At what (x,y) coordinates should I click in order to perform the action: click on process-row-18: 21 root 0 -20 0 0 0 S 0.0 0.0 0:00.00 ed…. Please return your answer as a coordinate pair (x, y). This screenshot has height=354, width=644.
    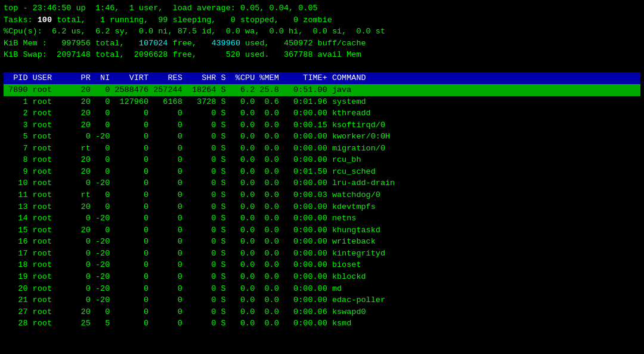
    Looking at the image, I should click on (322, 300).